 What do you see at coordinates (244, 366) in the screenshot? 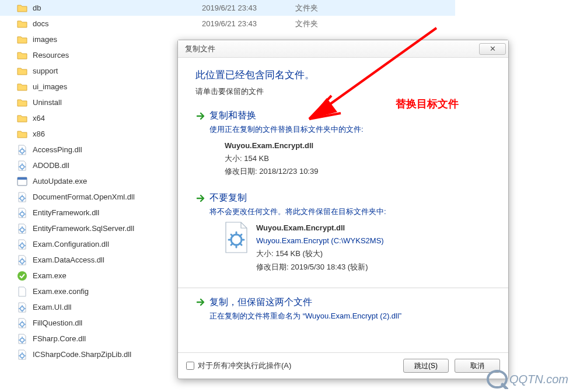
I see `apply-all-label: 对于所有冲突执行此操作(A)` at bounding box center [244, 366].